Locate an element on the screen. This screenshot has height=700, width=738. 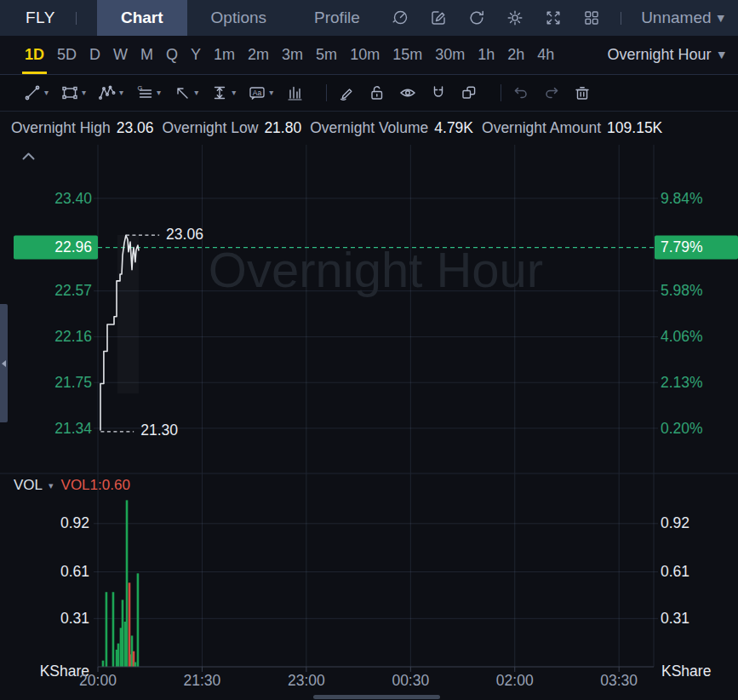
refresh-icon is located at coordinates (477, 18).